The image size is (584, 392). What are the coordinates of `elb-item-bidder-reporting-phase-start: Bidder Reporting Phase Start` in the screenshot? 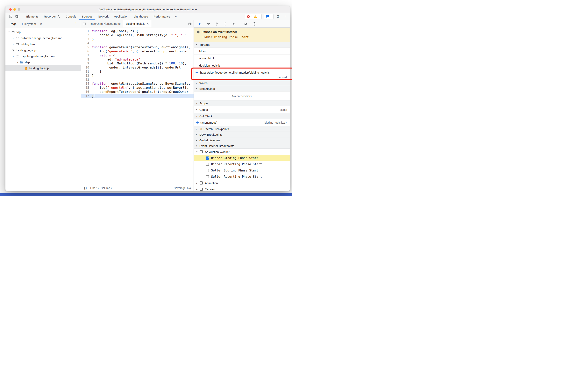 It's located at (242, 164).